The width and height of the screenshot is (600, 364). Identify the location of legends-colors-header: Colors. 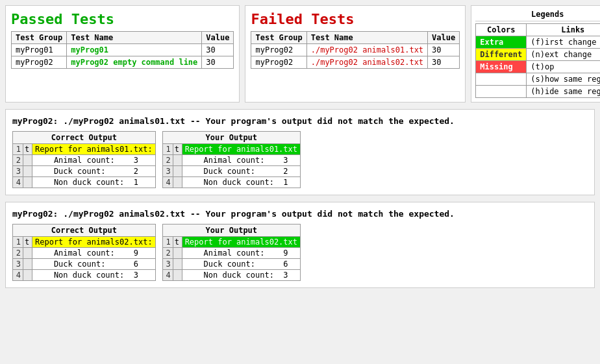
(501, 30).